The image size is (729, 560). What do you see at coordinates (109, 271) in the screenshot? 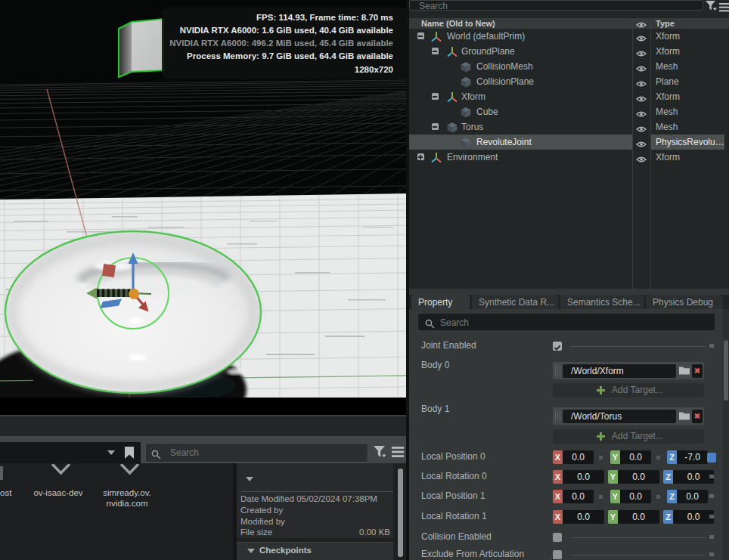
I see `gizmo-handle-red` at bounding box center [109, 271].